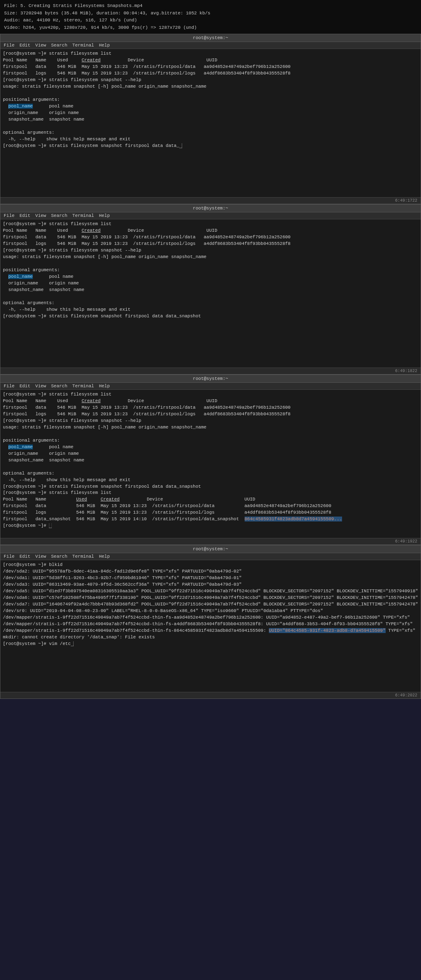 The width and height of the screenshot is (421, 980). What do you see at coordinates (210, 208) in the screenshot?
I see `terminal-title-2: root@system:~` at bounding box center [210, 208].